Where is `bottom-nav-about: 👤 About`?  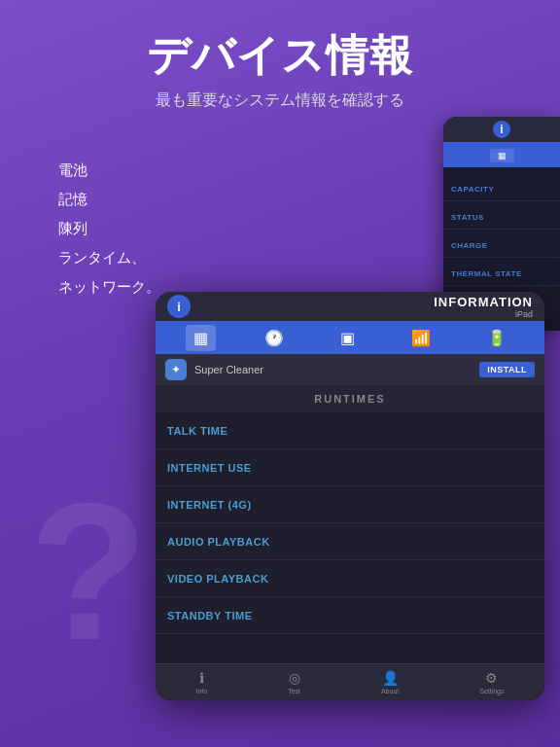 bottom-nav-about: 👤 About is located at coordinates (390, 683).